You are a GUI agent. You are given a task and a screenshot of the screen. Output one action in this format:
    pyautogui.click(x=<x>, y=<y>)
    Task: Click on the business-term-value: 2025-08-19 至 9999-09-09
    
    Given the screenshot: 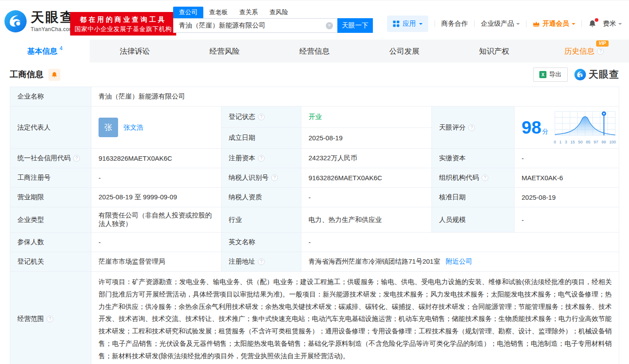 What is the action you would take?
    pyautogui.click(x=156, y=198)
    